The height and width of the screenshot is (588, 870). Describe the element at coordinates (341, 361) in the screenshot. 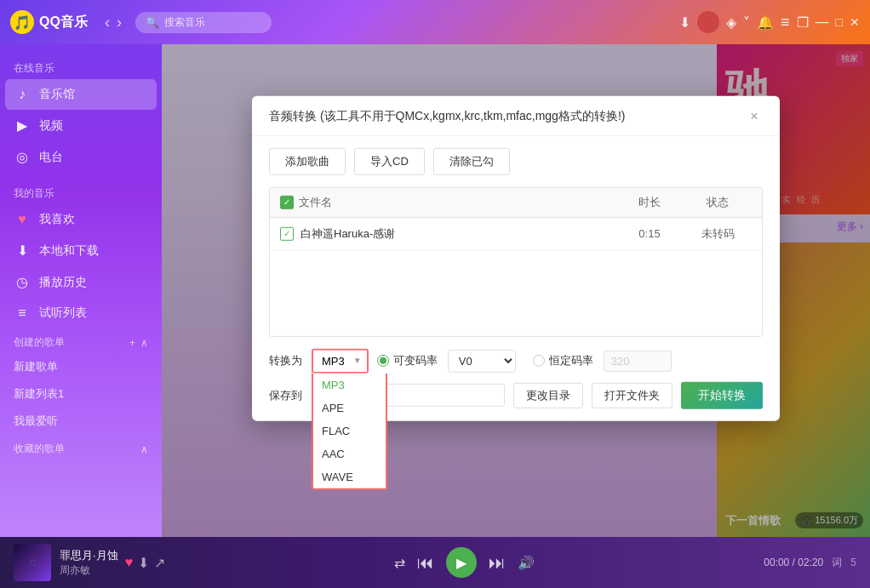

I see `format-dropdown: MP3 ▼ MP3 APE FLAC AAC WAVE` at that location.